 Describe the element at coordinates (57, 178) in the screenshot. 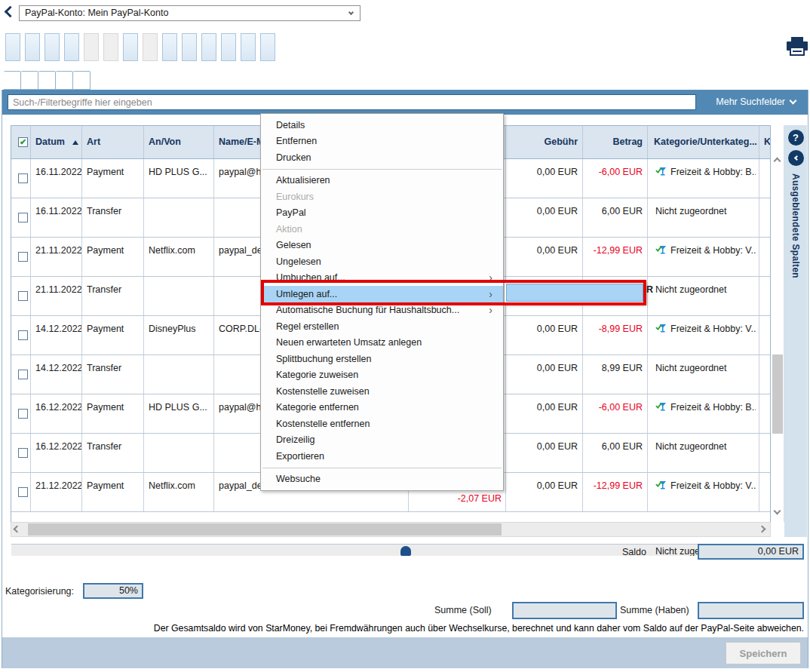

I see `cell-datum: 16.11.2022` at that location.